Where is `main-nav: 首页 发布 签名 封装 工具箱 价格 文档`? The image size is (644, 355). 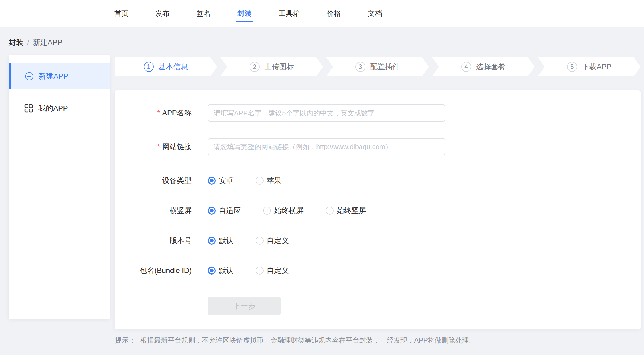 main-nav: 首页 发布 签名 封装 工具箱 价格 文档 is located at coordinates (257, 13).